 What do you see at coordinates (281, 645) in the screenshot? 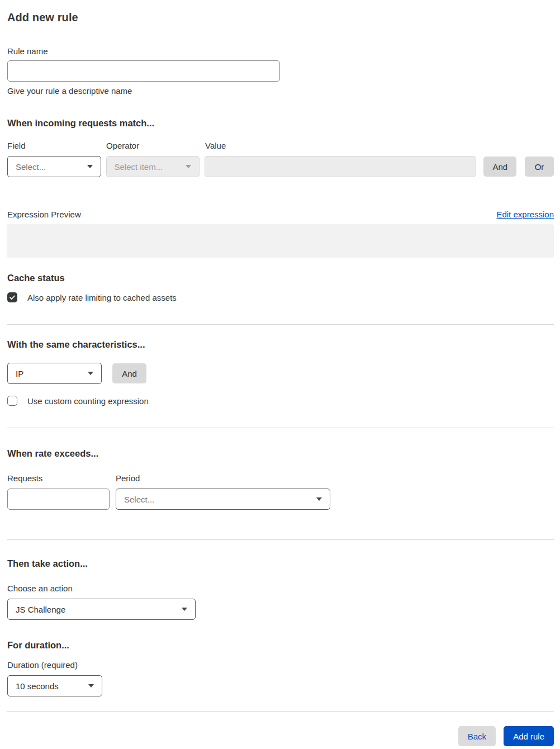
I see `duration-heading: For duration...` at bounding box center [281, 645].